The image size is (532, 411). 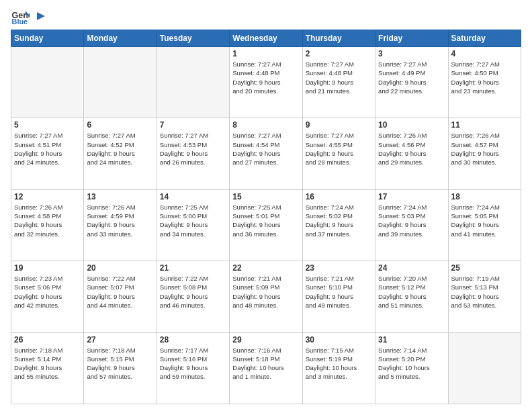 I want to click on day-info: Sunrise: 7:19 AMSunset: 5:13 PMDaylight:…, so click(x=485, y=291).